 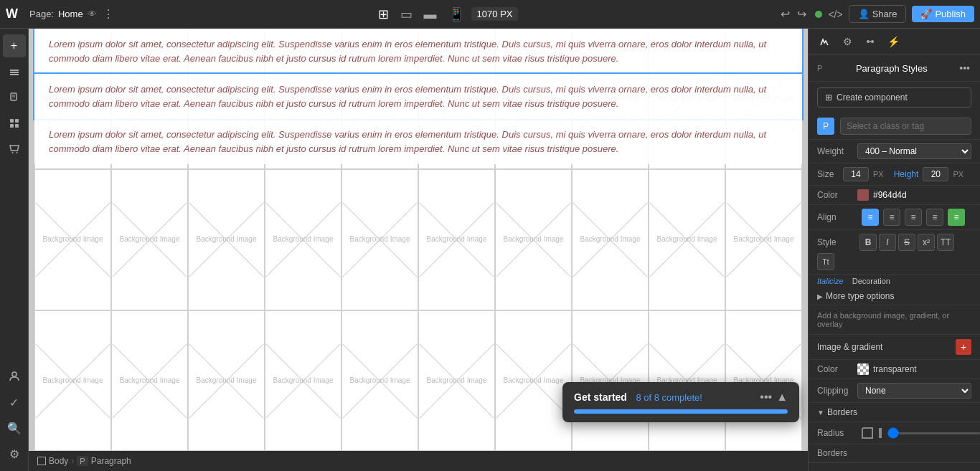 I want to click on size-input, so click(x=856, y=174).